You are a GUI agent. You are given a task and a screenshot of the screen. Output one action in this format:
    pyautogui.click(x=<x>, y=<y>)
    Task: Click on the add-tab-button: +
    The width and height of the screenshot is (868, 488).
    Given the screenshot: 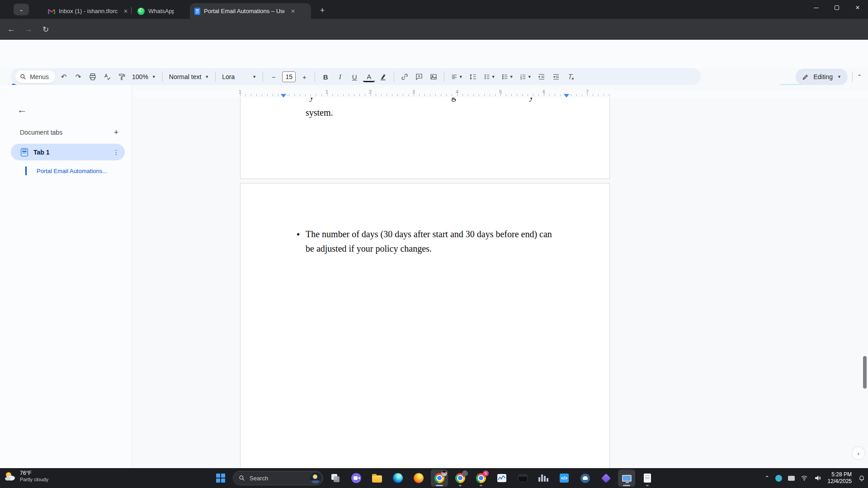 What is the action you would take?
    pyautogui.click(x=116, y=132)
    